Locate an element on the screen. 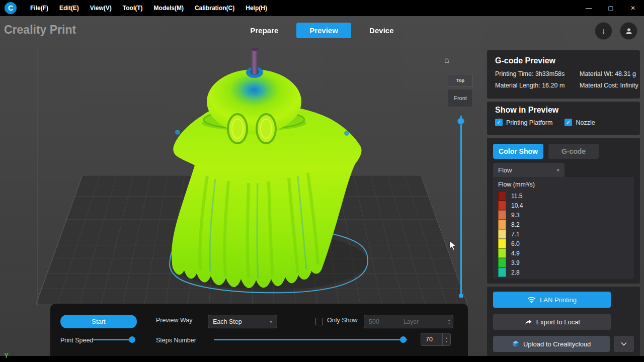  preview-way-dropdown: Each Step ▾ is located at coordinates (243, 322).